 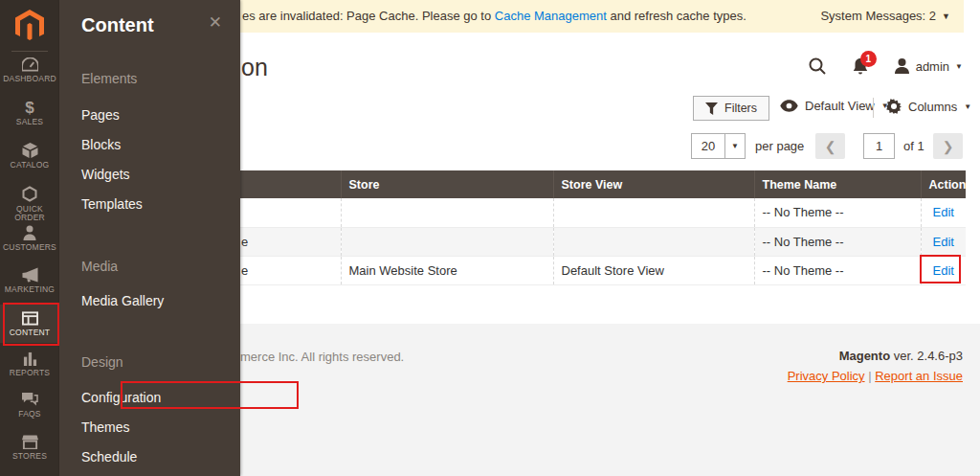 I want to click on menu-item-schedule: Schedule, so click(x=109, y=457).